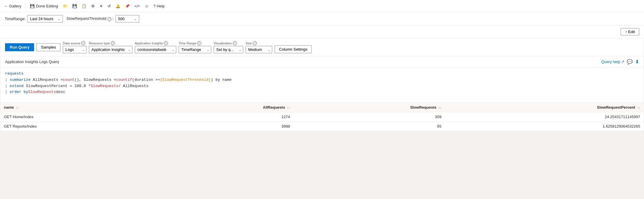 Image resolution: width=644 pixels, height=199 pixels. What do you see at coordinates (195, 50) in the screenshot?
I see `time-range-control-select: TimeRange` at bounding box center [195, 50].